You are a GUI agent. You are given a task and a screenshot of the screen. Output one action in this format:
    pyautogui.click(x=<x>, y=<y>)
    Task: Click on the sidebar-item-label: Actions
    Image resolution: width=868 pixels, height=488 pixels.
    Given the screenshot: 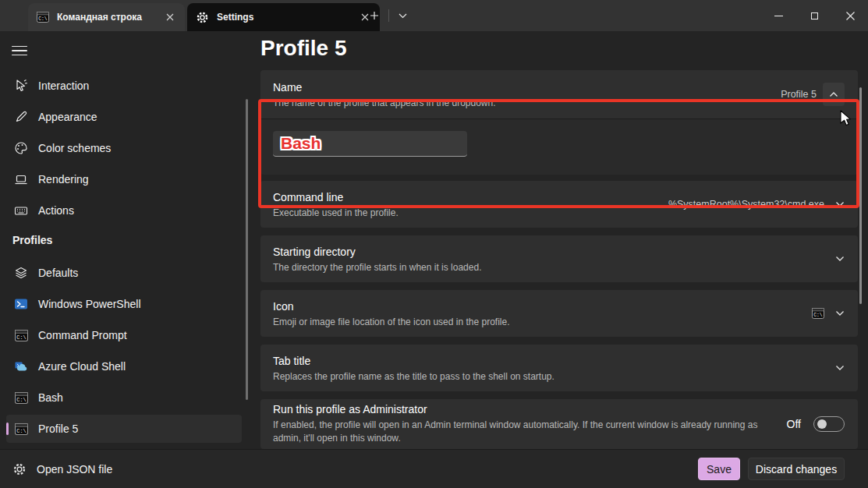 What is the action you would take?
    pyautogui.click(x=56, y=210)
    